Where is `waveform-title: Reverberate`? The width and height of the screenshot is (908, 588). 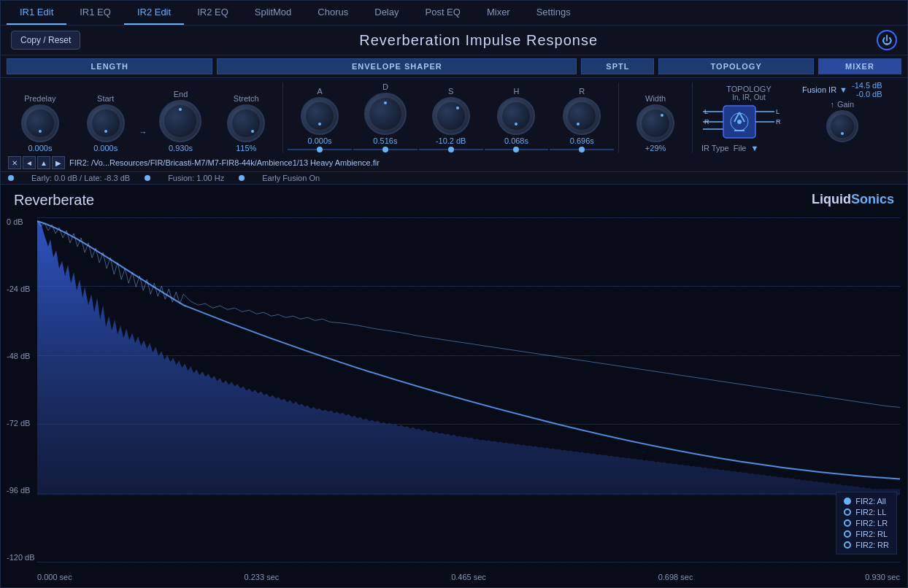
waveform-title: Reverberate is located at coordinates (54, 200).